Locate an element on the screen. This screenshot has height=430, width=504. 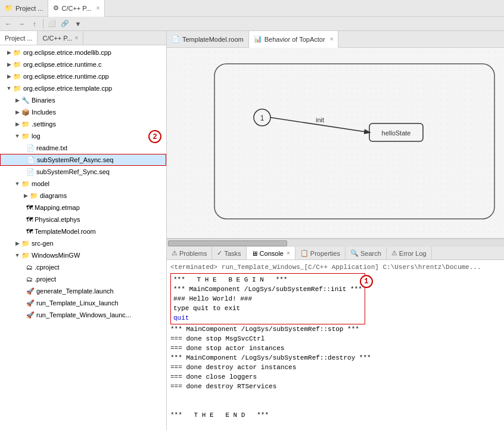
arrow-includes: ▶ is located at coordinates (17, 112).